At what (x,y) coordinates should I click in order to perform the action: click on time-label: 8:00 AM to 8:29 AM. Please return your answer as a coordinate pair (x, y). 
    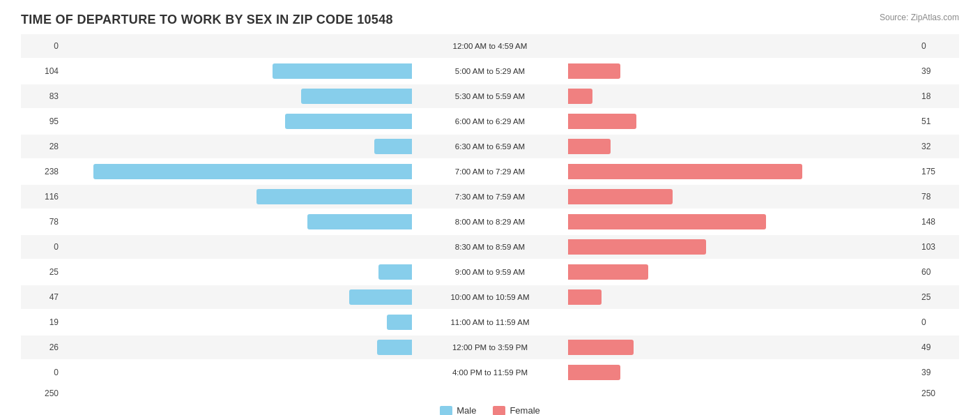
    Looking at the image, I should click on (490, 222).